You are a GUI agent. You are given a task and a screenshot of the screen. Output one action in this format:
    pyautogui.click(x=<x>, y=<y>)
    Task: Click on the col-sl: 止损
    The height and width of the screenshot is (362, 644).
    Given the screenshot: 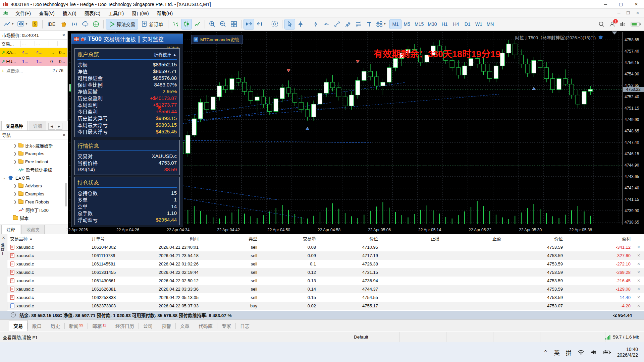 What is the action you would take?
    pyautogui.click(x=411, y=239)
    